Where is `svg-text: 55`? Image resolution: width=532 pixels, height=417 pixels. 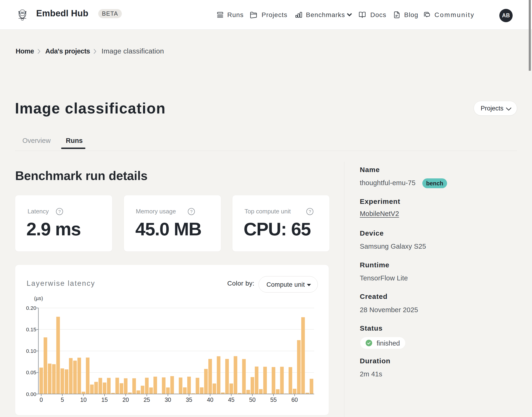 svg-text: 55 is located at coordinates (274, 400).